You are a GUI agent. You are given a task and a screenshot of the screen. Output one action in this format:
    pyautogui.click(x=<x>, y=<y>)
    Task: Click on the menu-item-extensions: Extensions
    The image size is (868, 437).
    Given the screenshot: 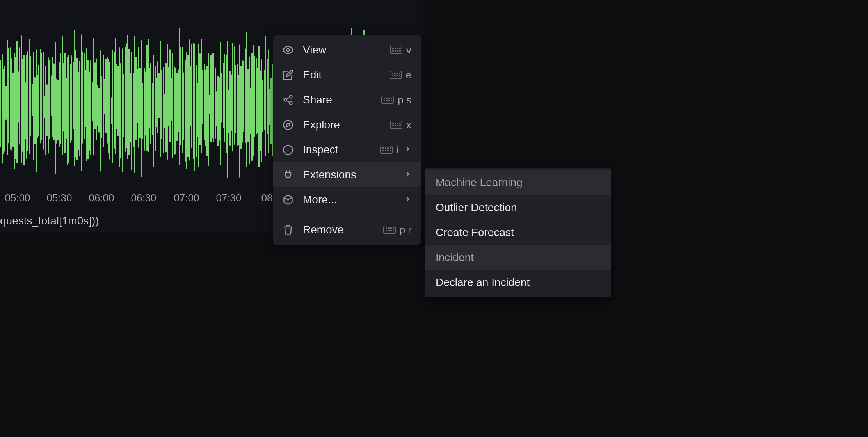 What is the action you would take?
    pyautogui.click(x=347, y=175)
    